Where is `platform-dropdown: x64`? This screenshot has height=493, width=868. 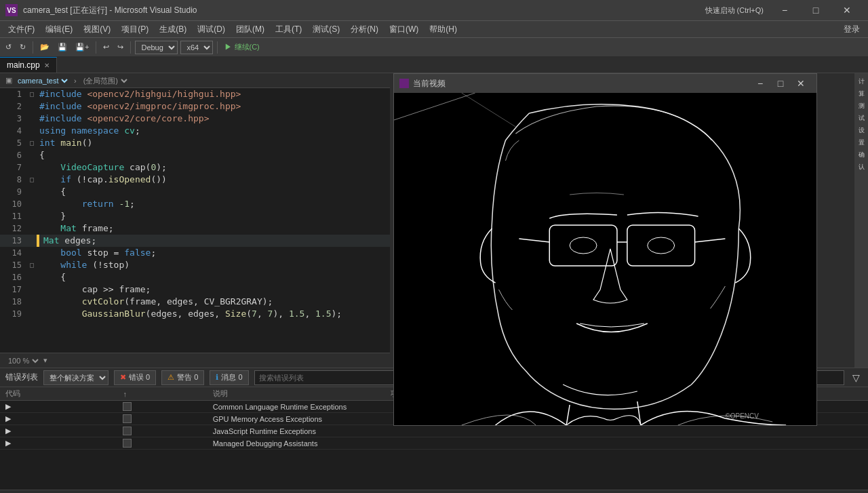 platform-dropdown: x64 is located at coordinates (197, 47).